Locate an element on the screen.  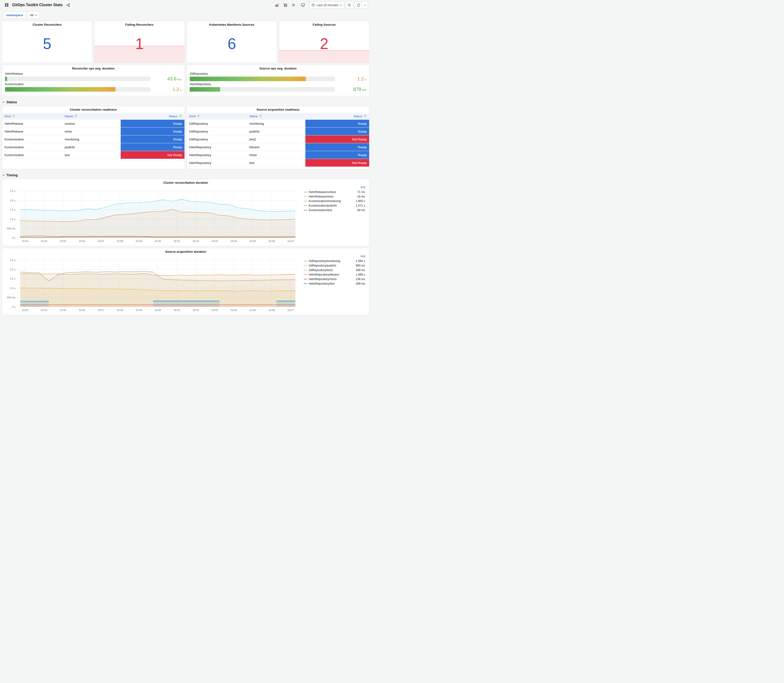
panel-title: Cluster reconciliation duration is located at coordinates (186, 182).